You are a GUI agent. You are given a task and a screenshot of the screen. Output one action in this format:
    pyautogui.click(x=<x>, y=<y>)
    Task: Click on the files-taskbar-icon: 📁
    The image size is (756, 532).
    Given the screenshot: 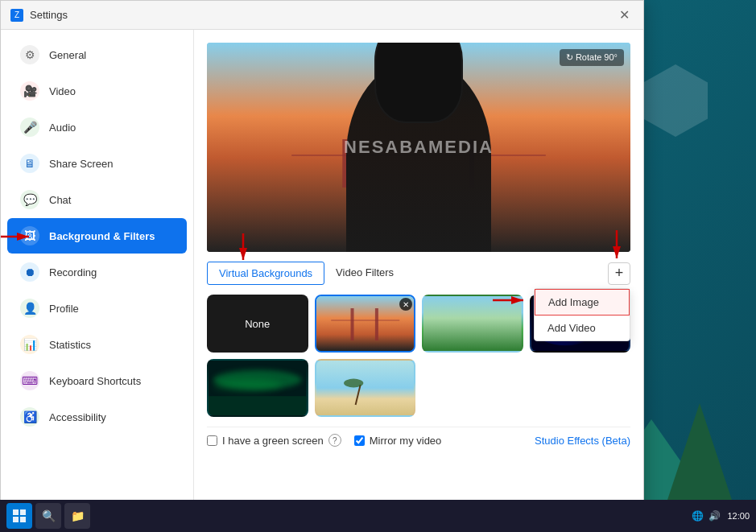 What is the action you would take?
    pyautogui.click(x=77, y=516)
    